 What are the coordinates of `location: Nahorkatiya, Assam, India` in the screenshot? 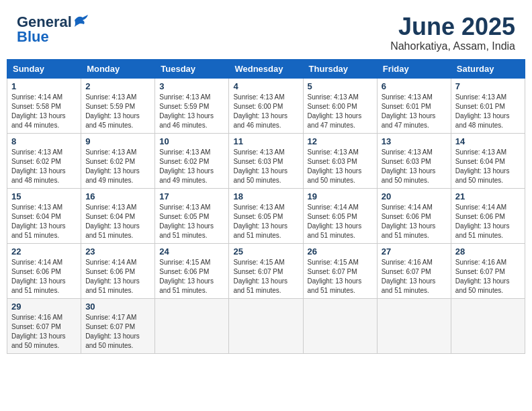 It's located at (453, 46).